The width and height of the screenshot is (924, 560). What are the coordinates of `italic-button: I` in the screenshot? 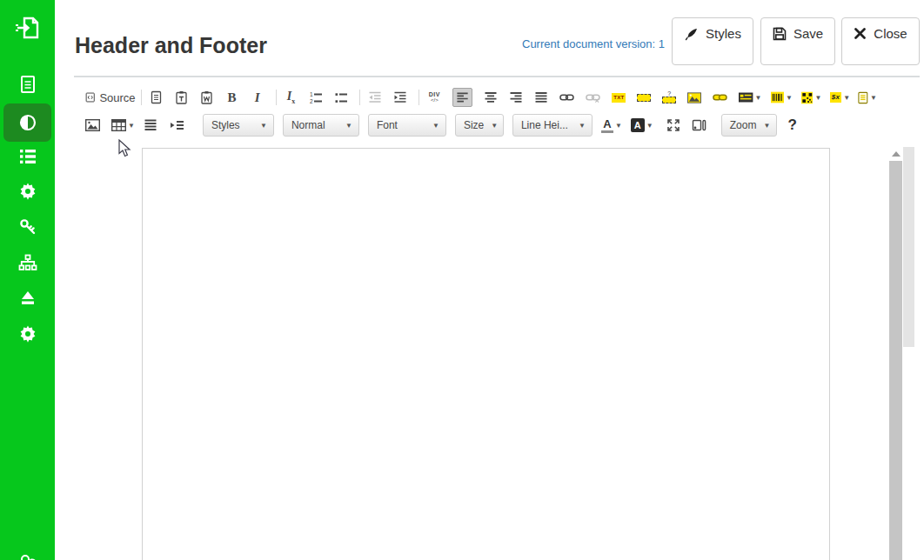 It's located at (258, 97).